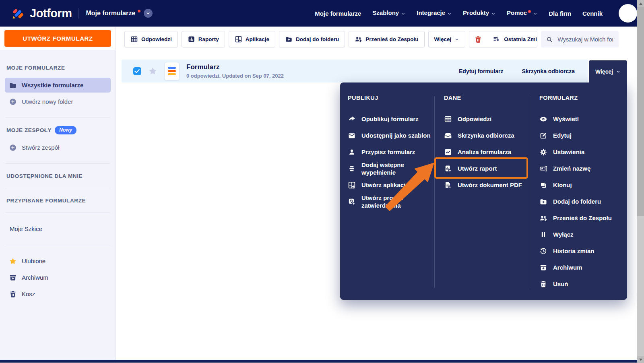 This screenshot has height=363, width=644. What do you see at coordinates (580, 152) in the screenshot?
I see `menu-item-ustawienia: Ustawienia` at bounding box center [580, 152].